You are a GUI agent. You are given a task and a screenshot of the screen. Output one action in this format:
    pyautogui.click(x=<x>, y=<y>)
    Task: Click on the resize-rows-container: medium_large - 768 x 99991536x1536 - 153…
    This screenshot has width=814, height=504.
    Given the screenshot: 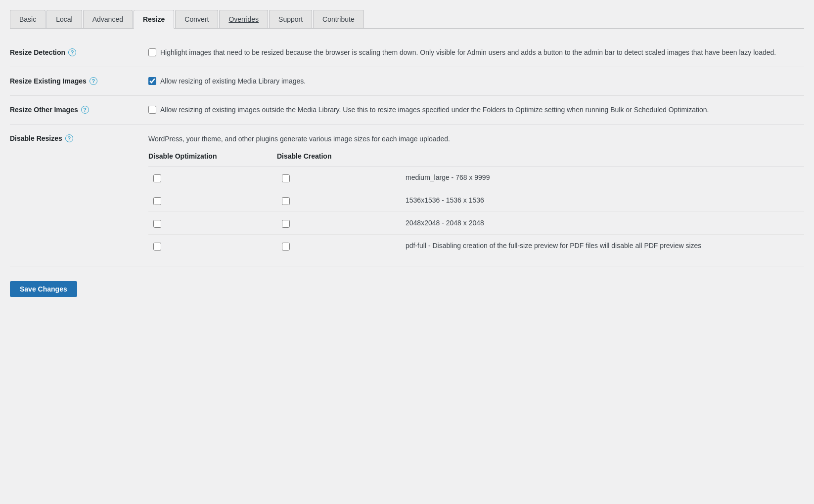 What is the action you would take?
    pyautogui.click(x=476, y=211)
    